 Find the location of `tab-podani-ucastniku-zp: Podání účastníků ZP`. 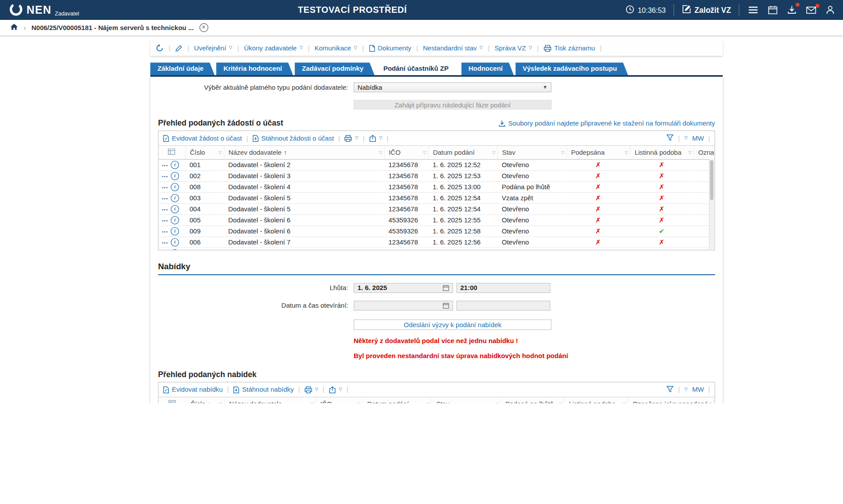

tab-podani-ucastniku-zp: Podání účastníků ZP is located at coordinates (418, 69).